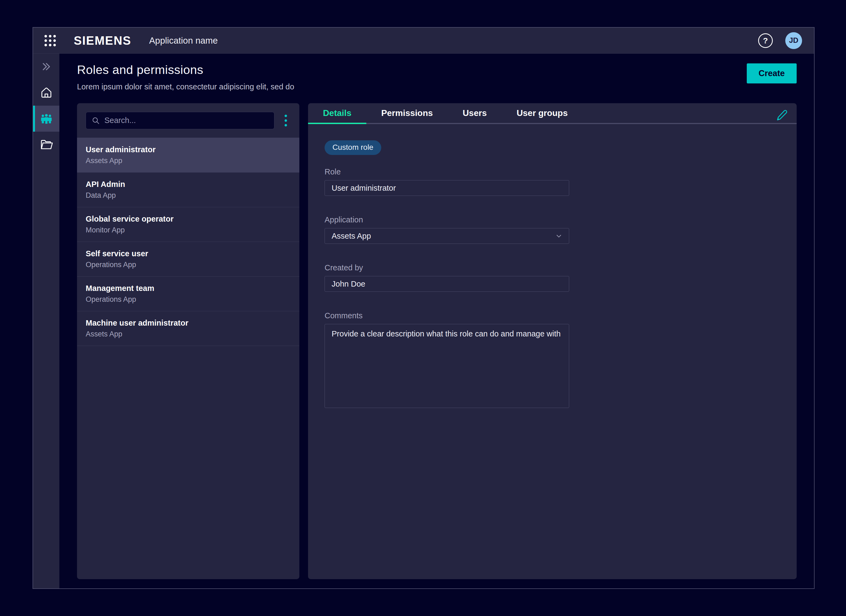 This screenshot has width=846, height=616. Describe the element at coordinates (185, 77) in the screenshot. I see `page-head-text: Roles and permissions Lorem ipsum dolor …` at that location.